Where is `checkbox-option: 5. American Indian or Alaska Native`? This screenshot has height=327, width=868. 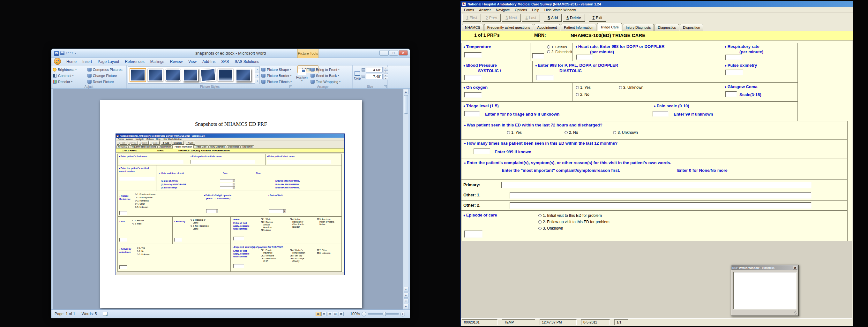
checkbox-option: 5. American Indian or Alaska Native is located at coordinates (327, 222).